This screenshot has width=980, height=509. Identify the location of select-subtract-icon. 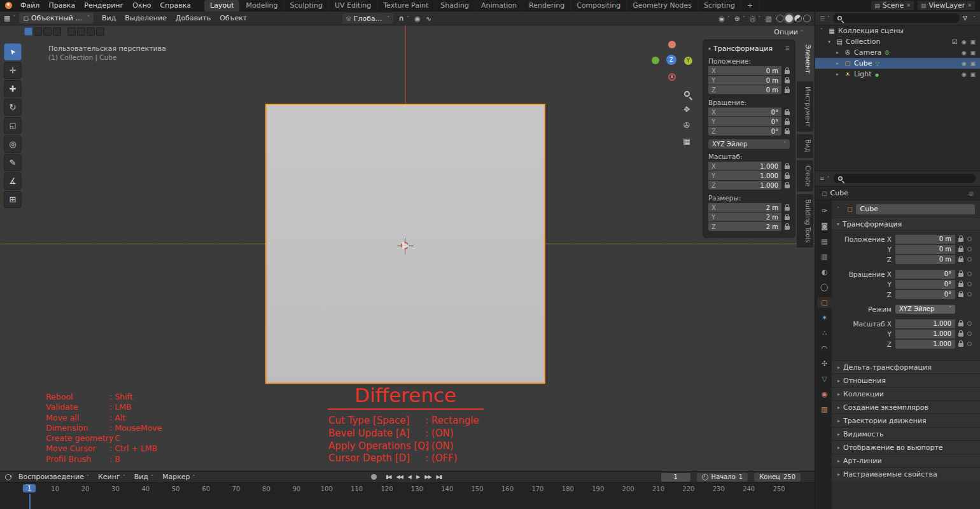
(47, 32).